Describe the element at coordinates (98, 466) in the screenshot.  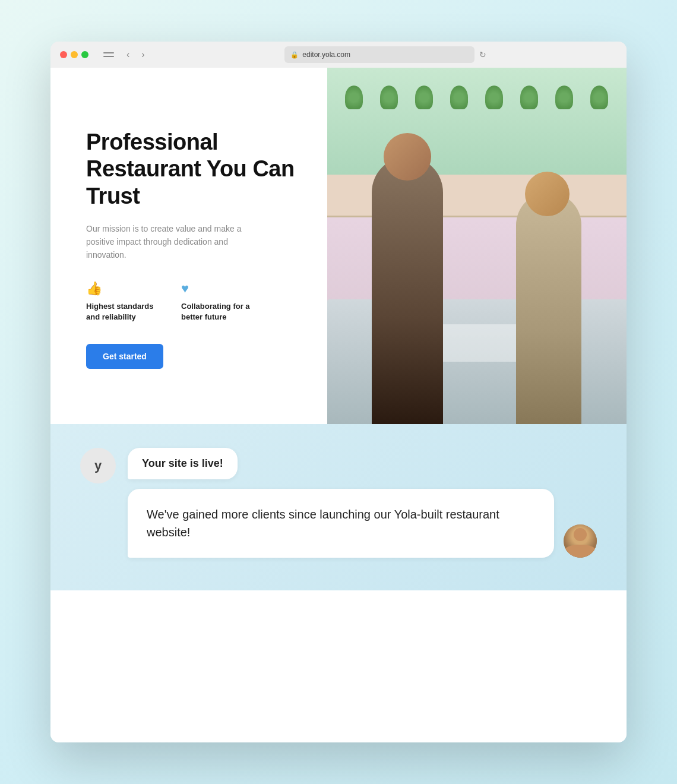
I see `yola-avatar: y` at that location.